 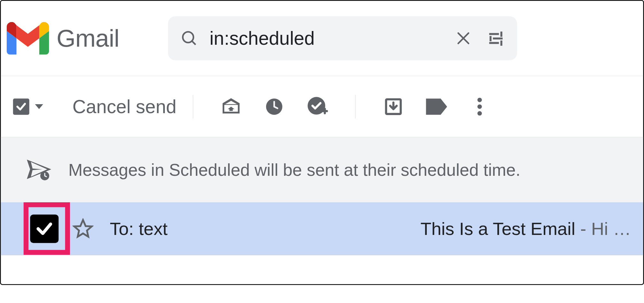 I want to click on cancel-send-button: Cancel send, so click(x=125, y=107).